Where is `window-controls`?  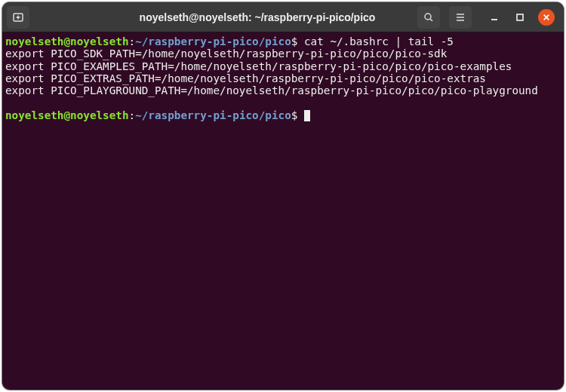
window-controls is located at coordinates (521, 17).